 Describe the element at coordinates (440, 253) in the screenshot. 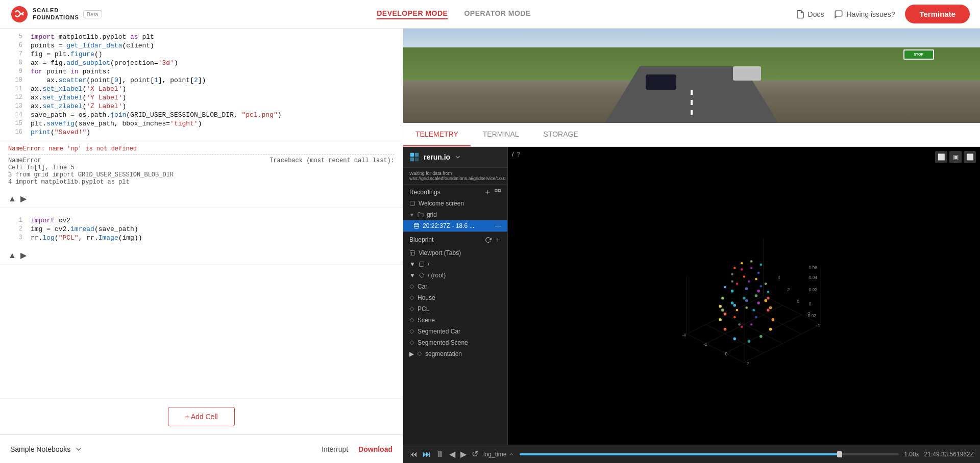

I see `viewport-label: Viewport (Tabs)` at that location.